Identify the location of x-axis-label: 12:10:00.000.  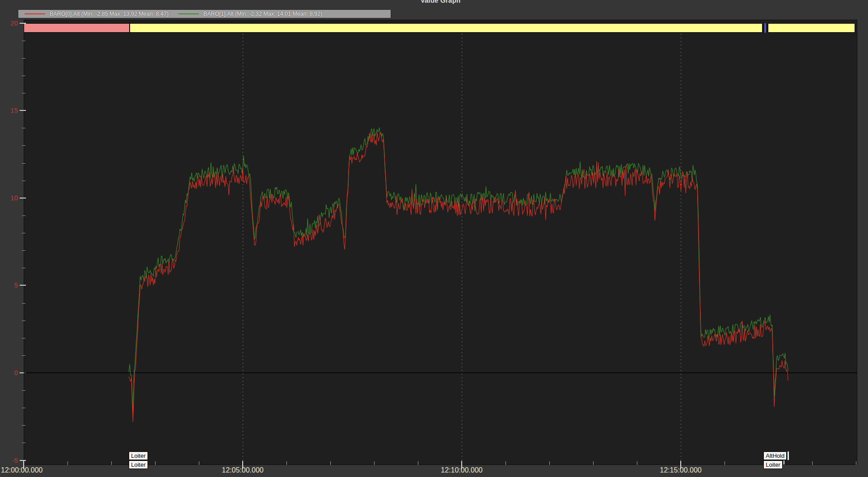
(461, 470).